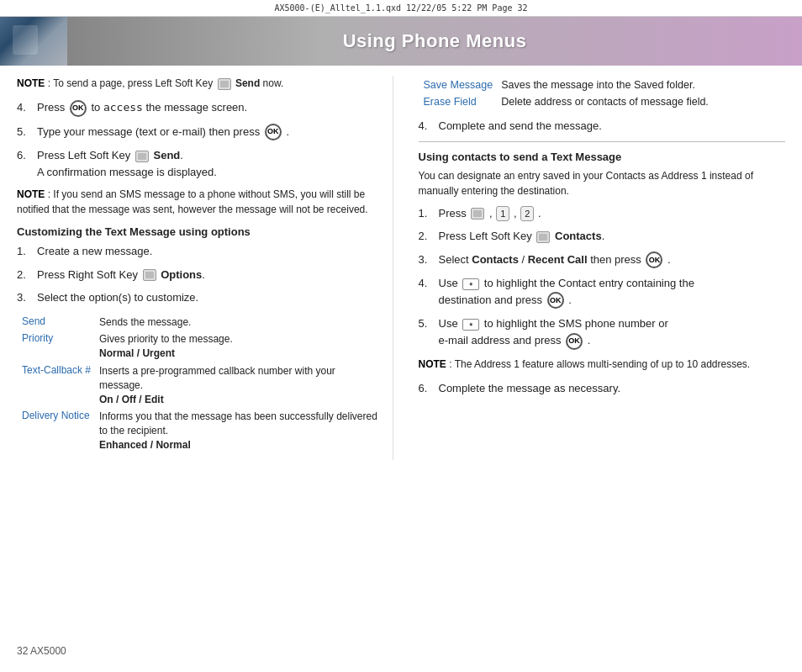 The width and height of the screenshot is (802, 672). Describe the element at coordinates (432, 364) in the screenshot. I see `note-label-3: NOTE` at that location.